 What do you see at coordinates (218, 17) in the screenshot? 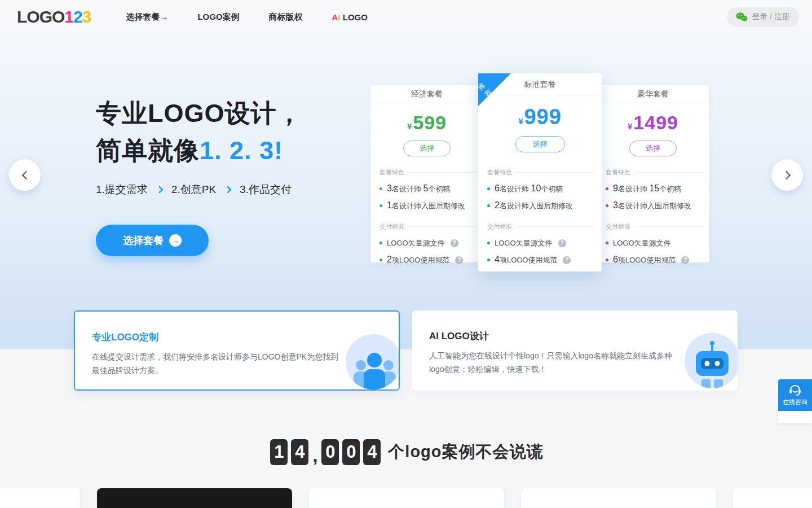
I see `menu-item-logo-cases: LOGO案例` at bounding box center [218, 17].